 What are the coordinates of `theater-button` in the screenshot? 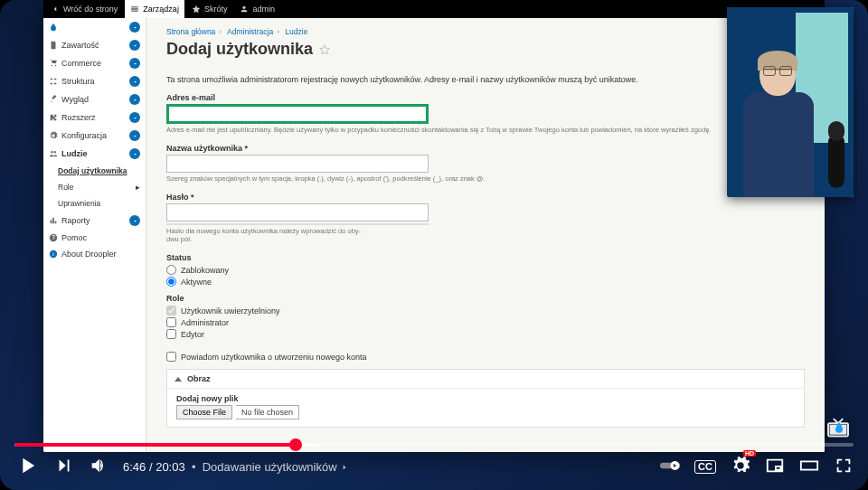 It's located at (809, 466).